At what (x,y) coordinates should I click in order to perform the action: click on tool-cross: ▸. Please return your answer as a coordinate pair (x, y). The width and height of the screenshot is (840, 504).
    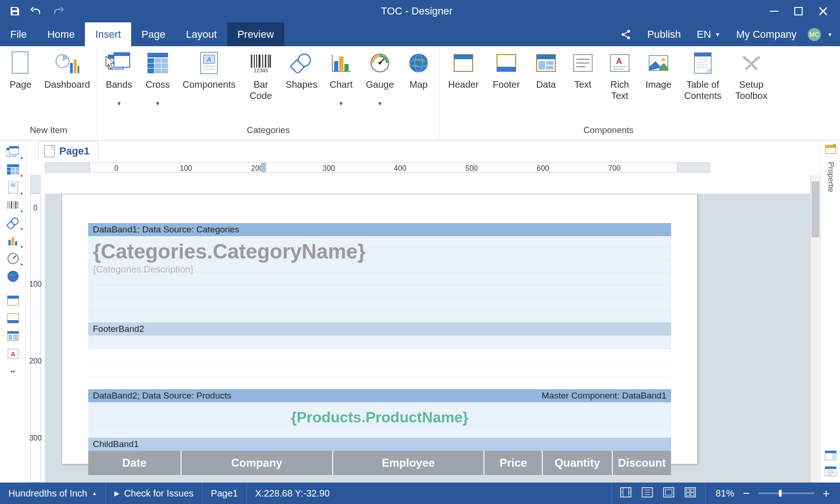
    Looking at the image, I should click on (13, 170).